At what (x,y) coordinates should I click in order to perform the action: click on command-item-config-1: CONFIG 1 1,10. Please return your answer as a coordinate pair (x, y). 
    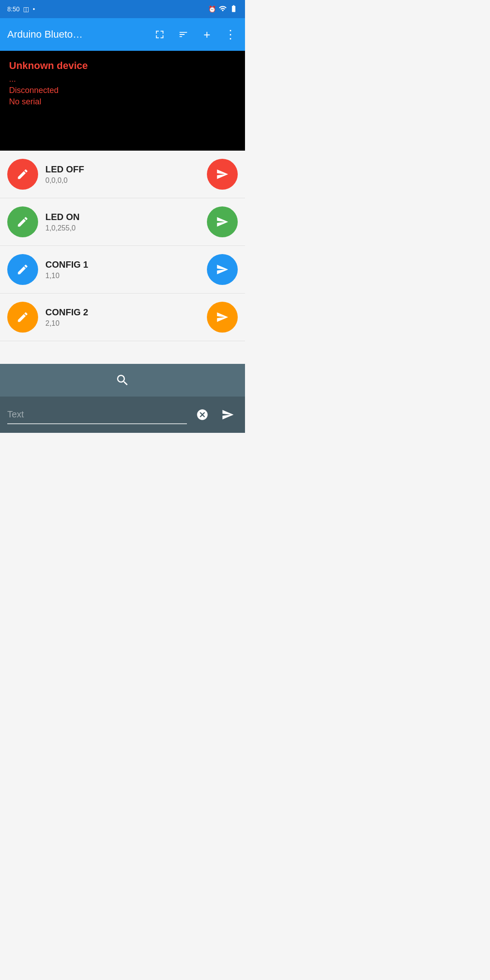
    Looking at the image, I should click on (122, 270).